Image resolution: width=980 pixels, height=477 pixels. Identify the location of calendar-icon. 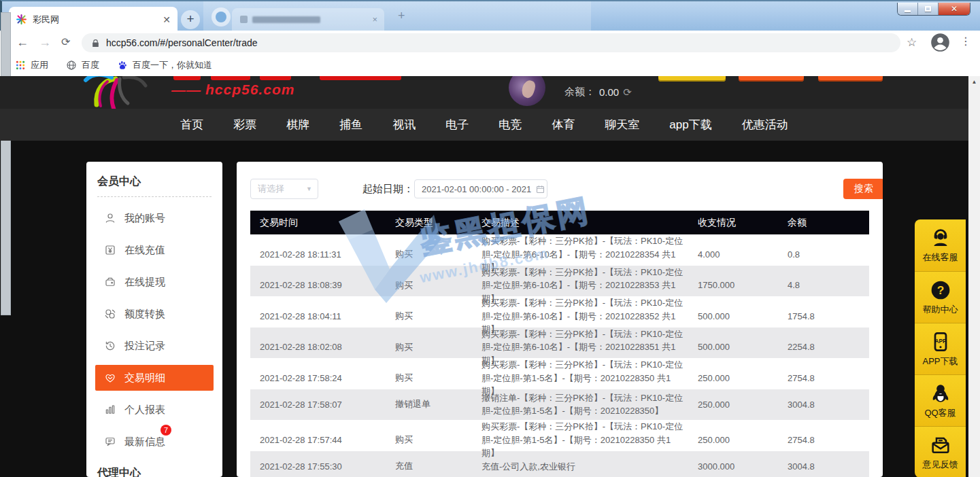
(540, 189).